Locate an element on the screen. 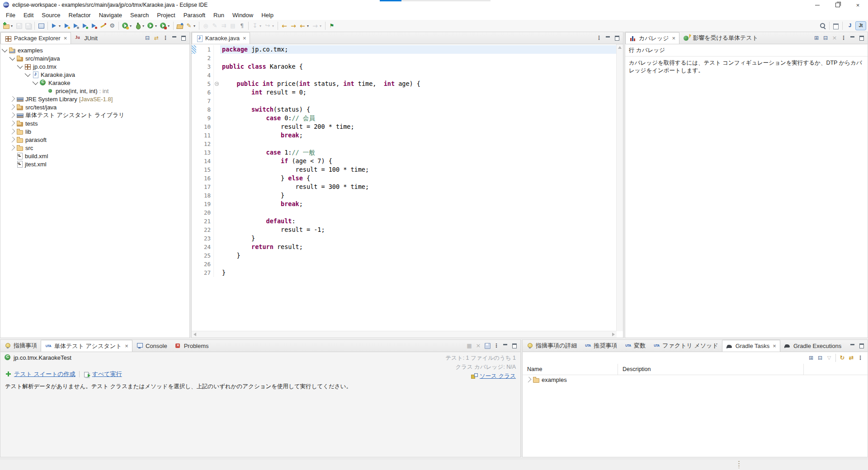 This screenshot has width=868, height=470. save-icon is located at coordinates (19, 26).